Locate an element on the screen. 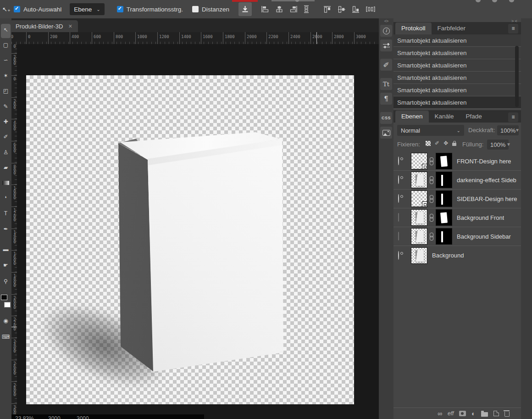 This screenshot has width=532, height=419. layer-name: Background Sidebar is located at coordinates (484, 237).